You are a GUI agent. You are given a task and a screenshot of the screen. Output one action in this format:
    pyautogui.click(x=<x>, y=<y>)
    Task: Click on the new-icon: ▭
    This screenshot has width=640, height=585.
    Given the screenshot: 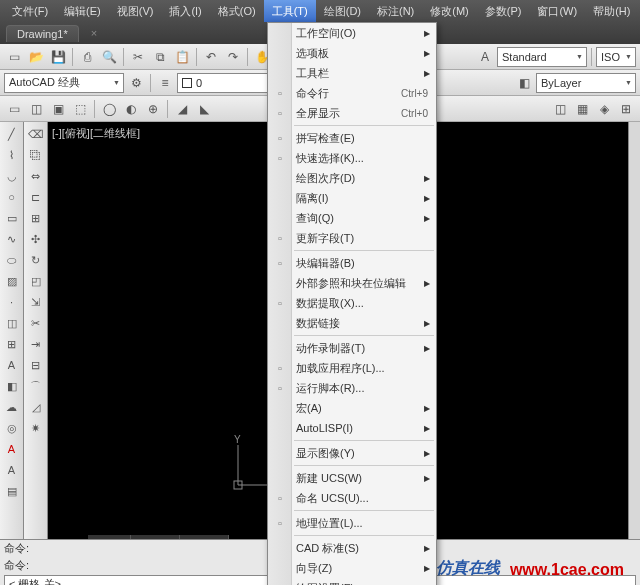 What is the action you would take?
    pyautogui.click(x=14, y=57)
    